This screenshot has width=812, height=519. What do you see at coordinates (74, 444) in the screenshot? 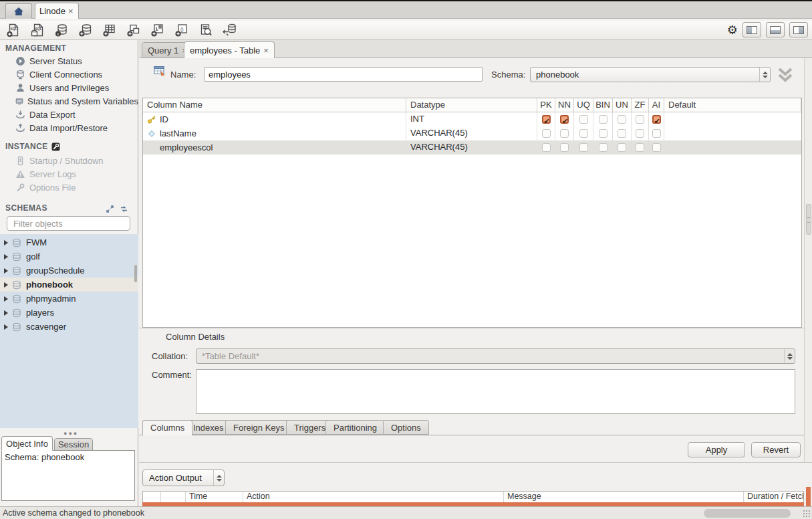
I see `tab-session: Session` at bounding box center [74, 444].